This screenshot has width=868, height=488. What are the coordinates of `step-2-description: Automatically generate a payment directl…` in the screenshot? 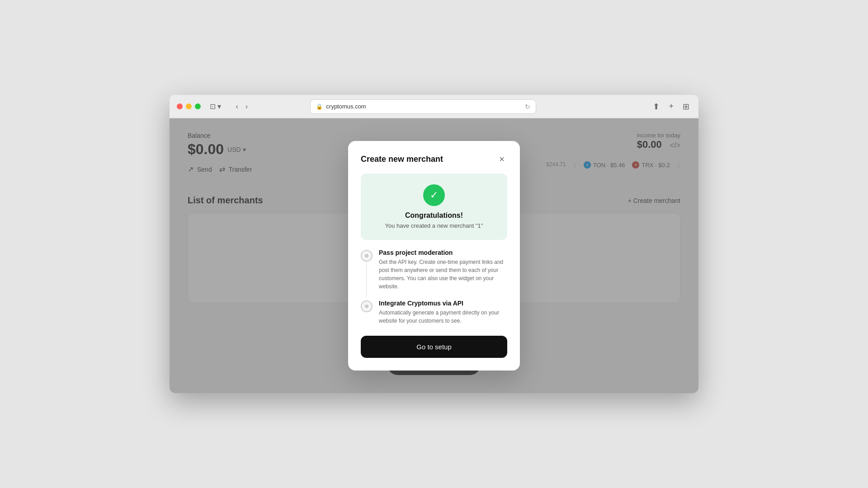 It's located at (443, 317).